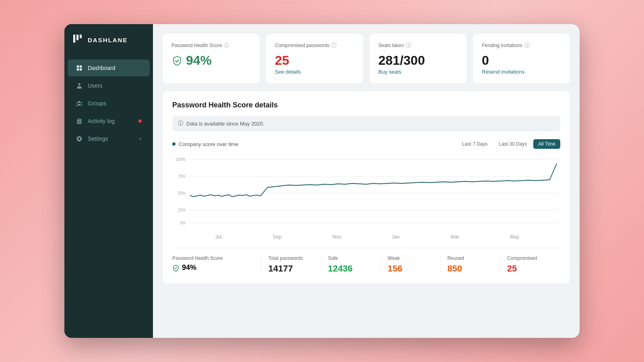 This screenshot has width=644, height=362. Describe the element at coordinates (390, 72) in the screenshot. I see `buy-seats-link: Buy seats` at that location.